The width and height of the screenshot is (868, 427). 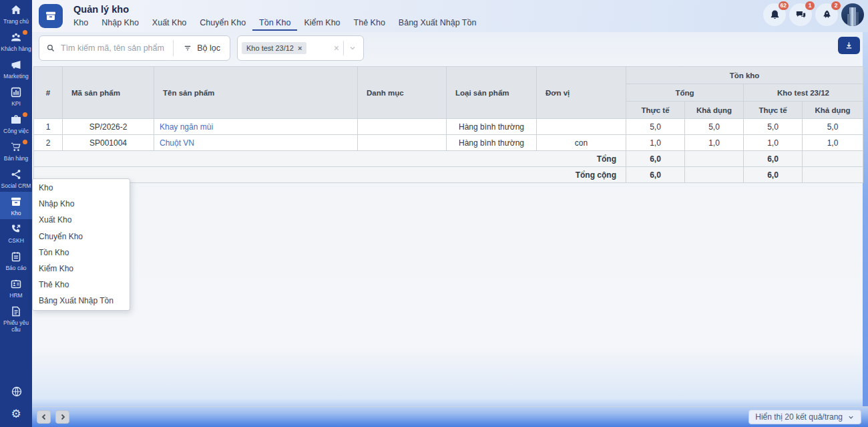 I want to click on report-icon, so click(x=16, y=257).